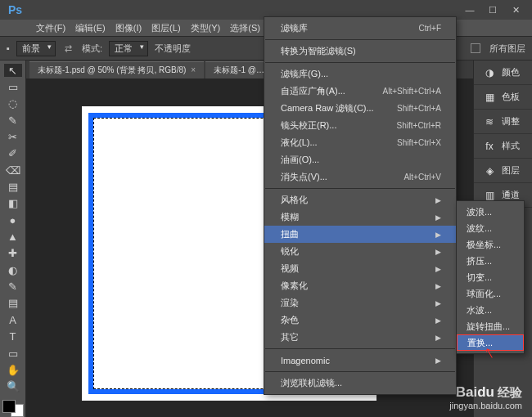 Image resolution: width=532 pixels, height=417 pixels. What do you see at coordinates (503, 122) in the screenshot?
I see `panel-调整: ≋调整` at bounding box center [503, 122].